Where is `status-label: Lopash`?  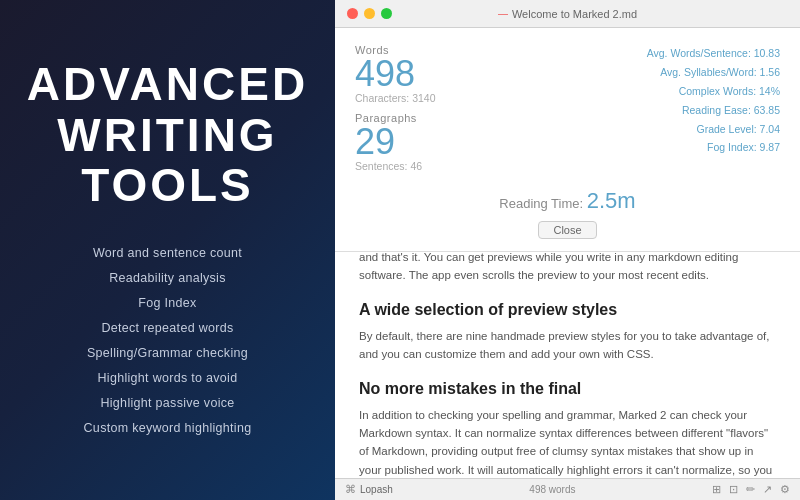
status-label: Lopash is located at coordinates (376, 490).